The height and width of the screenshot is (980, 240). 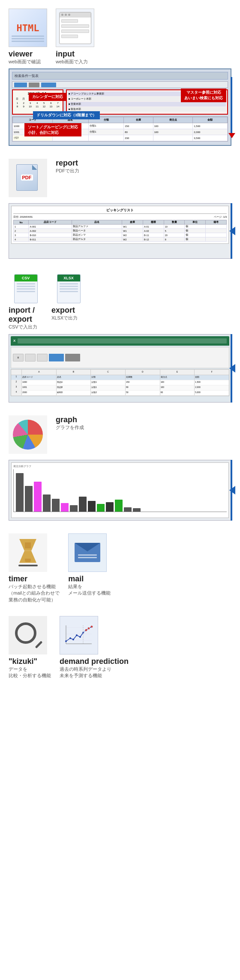 I want to click on graph-header: graph グラフを作成, so click(x=120, y=436).